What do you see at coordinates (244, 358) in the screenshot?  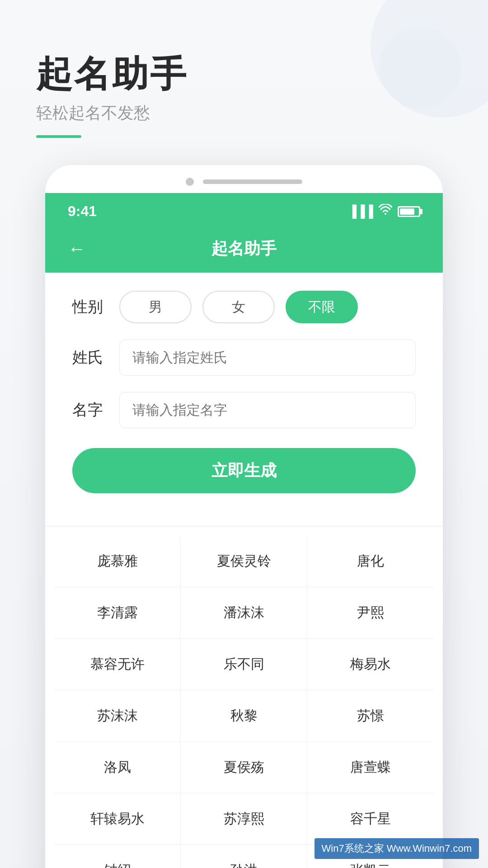 I see `surname-row: 姓氏` at bounding box center [244, 358].